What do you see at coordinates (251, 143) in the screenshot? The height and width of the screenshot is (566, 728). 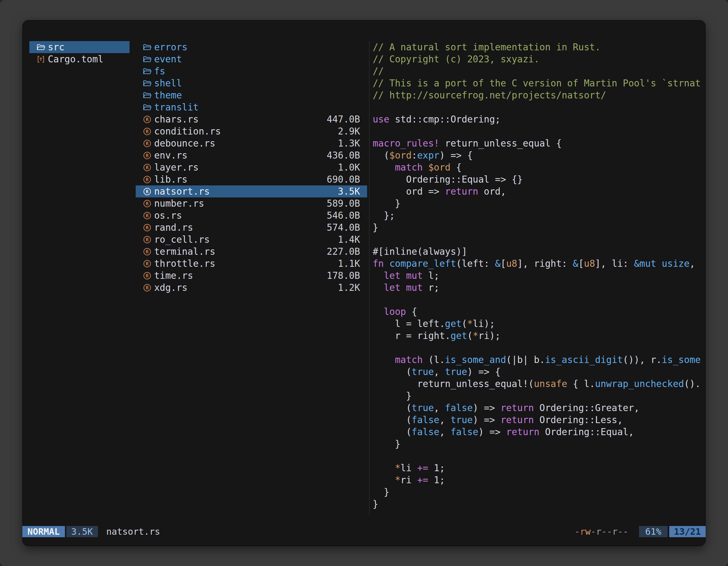 I see `file-row-debounce.rs: Rdebounce.rs1.3K` at bounding box center [251, 143].